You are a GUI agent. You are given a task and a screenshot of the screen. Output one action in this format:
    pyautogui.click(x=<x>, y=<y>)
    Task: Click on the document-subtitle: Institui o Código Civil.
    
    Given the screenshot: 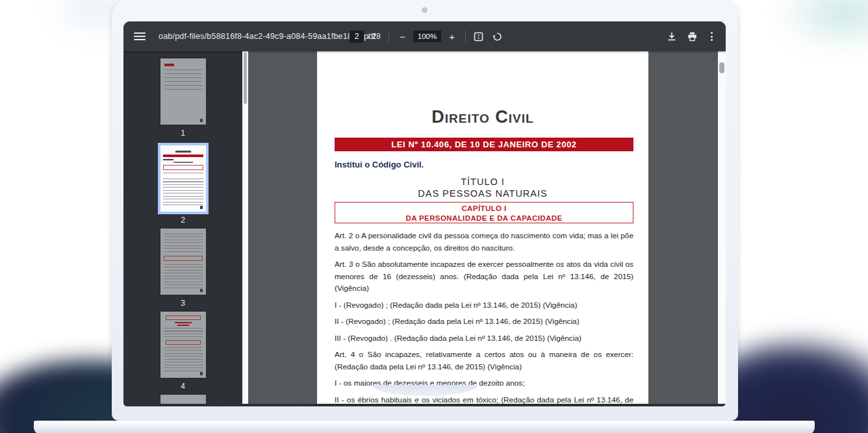 What is the action you would take?
    pyautogui.click(x=379, y=165)
    